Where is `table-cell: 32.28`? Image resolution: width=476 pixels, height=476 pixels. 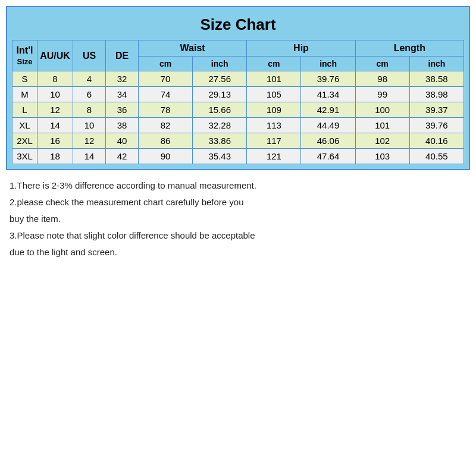
table-cell: 32.28 is located at coordinates (220, 126).